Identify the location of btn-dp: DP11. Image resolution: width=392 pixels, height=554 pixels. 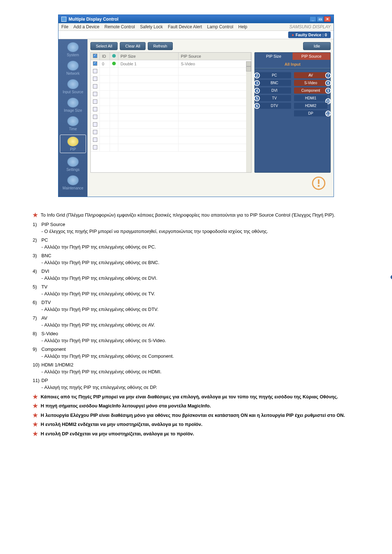
(311, 113).